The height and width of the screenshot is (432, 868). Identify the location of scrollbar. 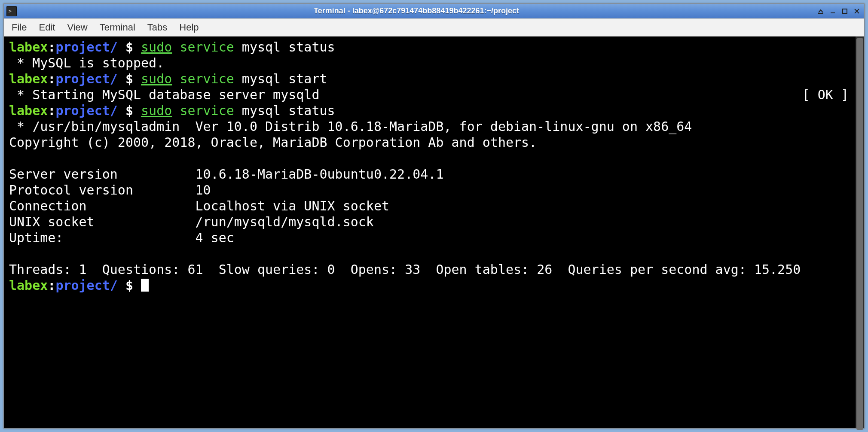
(860, 232).